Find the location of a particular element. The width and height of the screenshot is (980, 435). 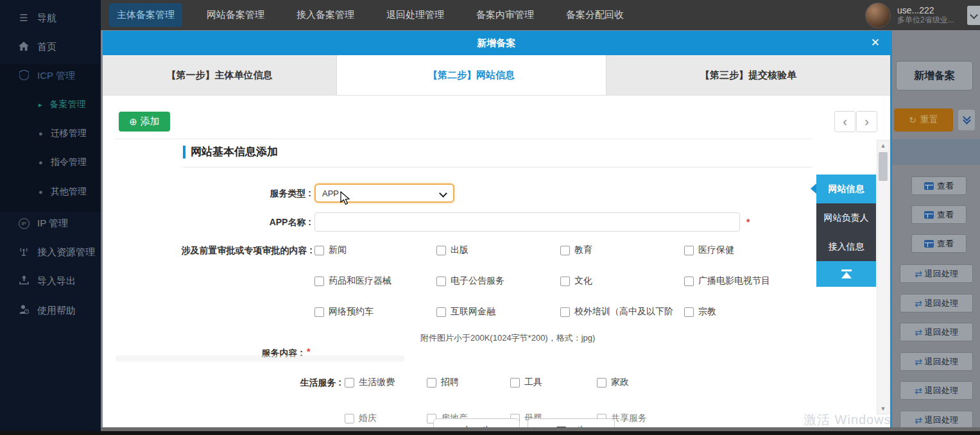

checkbox-label: 网络预约车 is located at coordinates (351, 312).